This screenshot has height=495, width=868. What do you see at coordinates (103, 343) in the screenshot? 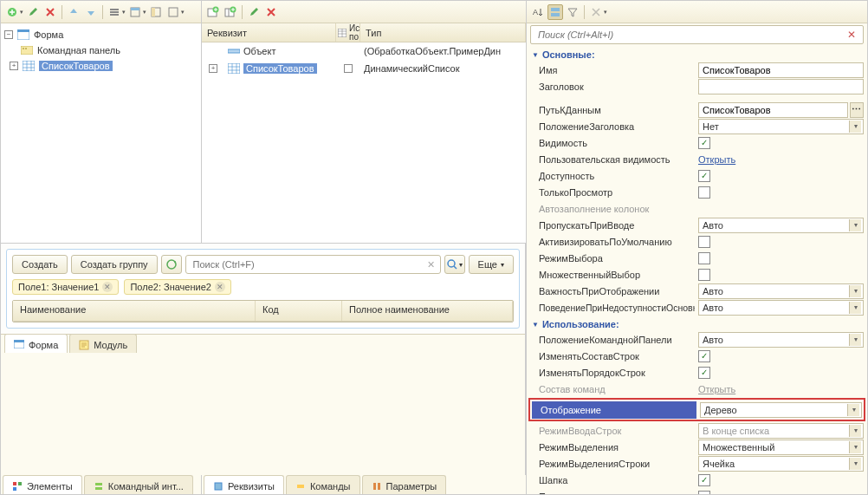
I see `tab-module: Модуль` at bounding box center [103, 343].